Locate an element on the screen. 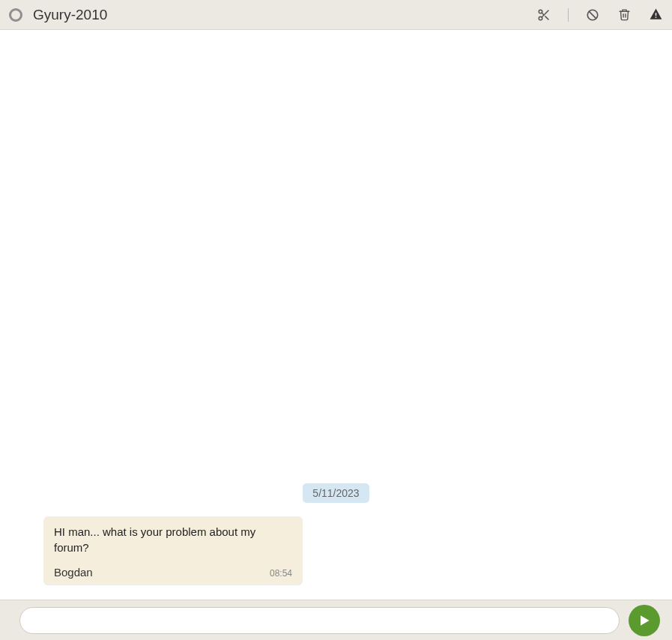 The height and width of the screenshot is (640, 672). composer is located at coordinates (336, 620).